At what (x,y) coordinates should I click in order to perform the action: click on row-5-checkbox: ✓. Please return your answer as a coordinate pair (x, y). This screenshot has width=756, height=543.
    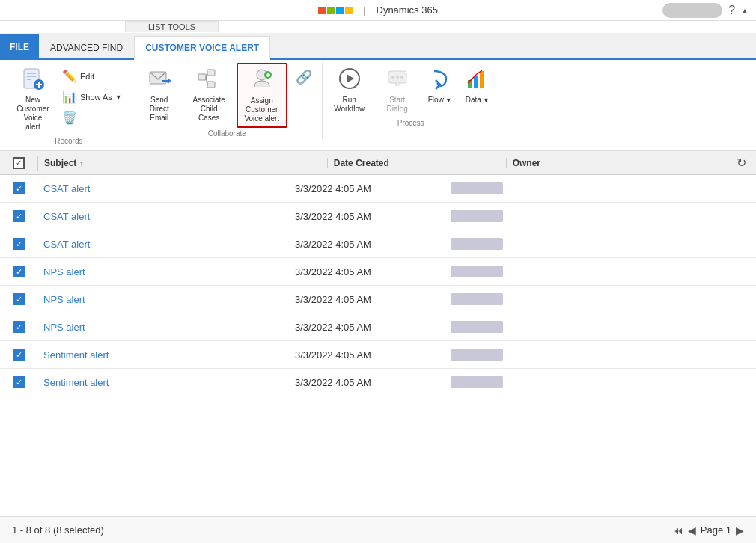
    Looking at the image, I should click on (19, 299).